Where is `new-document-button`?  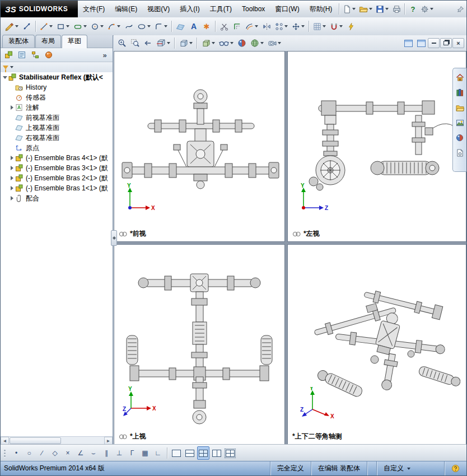
new-document-button is located at coordinates (349, 9).